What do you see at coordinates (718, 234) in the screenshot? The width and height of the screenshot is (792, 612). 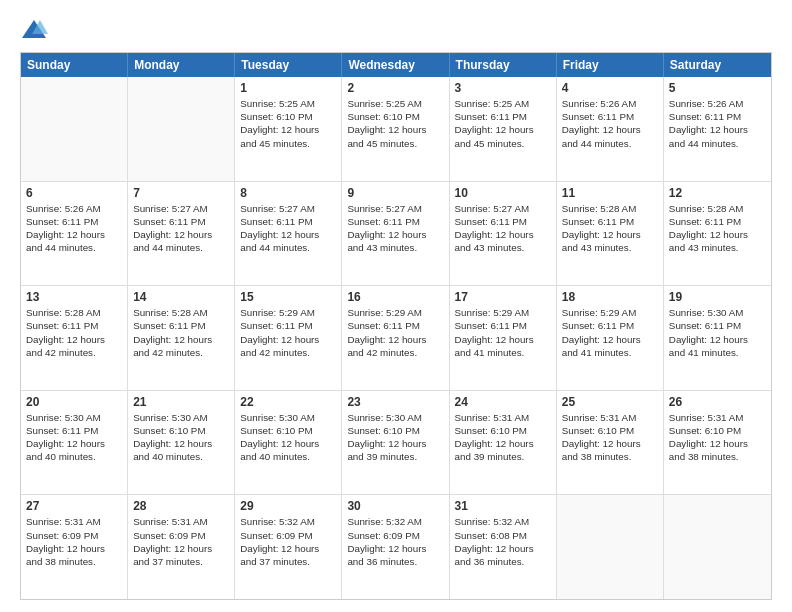 I see `calendar-cell: 12Sunrise: 5:28 AM Sunset: 6:11 PM Dayli…` at bounding box center [718, 234].